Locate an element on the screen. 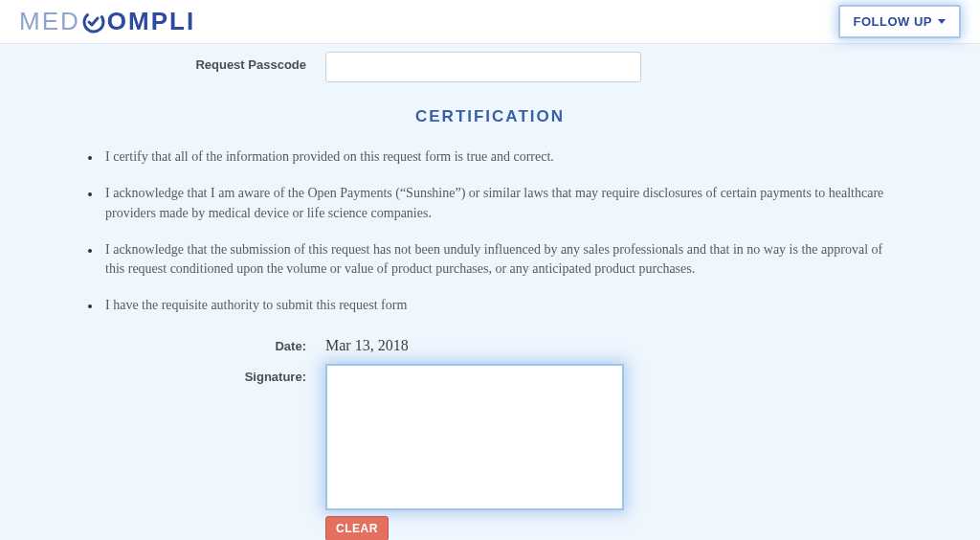 The width and height of the screenshot is (980, 540). passcode-input is located at coordinates (483, 67).